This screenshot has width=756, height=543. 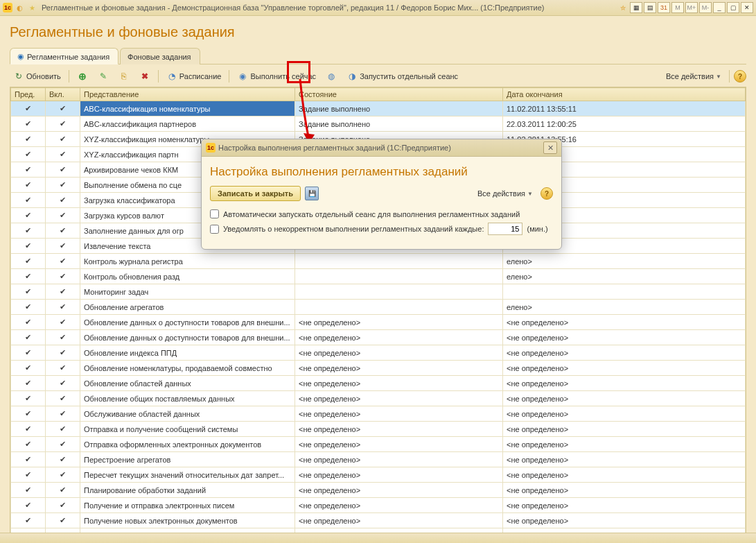 I want to click on table-row: ✔✔Контроль журнала регистраелено>, so click(x=378, y=261).